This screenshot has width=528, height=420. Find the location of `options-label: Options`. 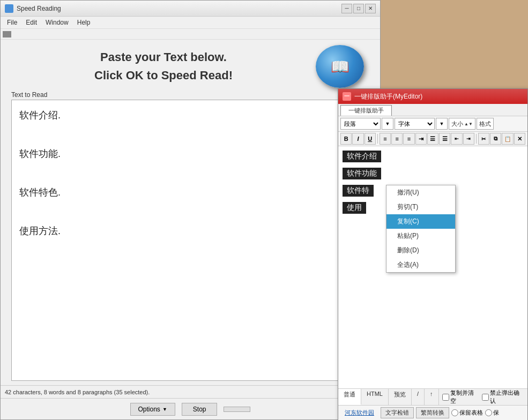

options-label: Options is located at coordinates (149, 409).